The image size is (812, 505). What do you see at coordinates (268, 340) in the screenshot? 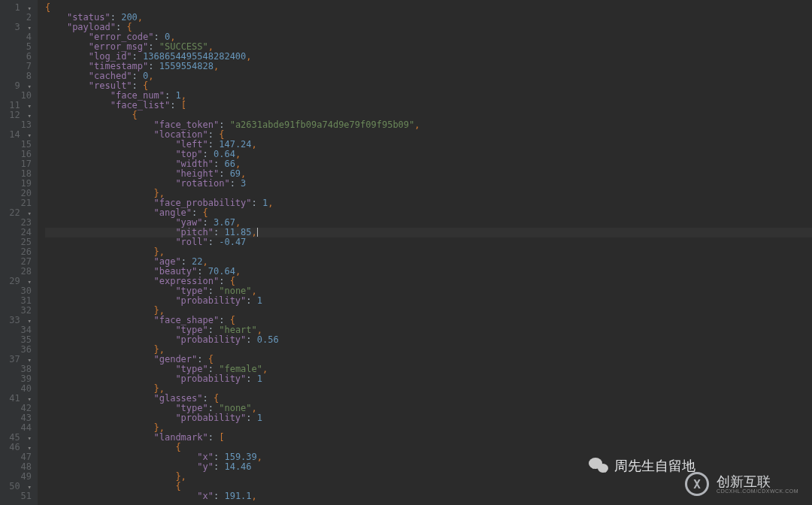
I see `json-number: 0.56` at bounding box center [268, 340].